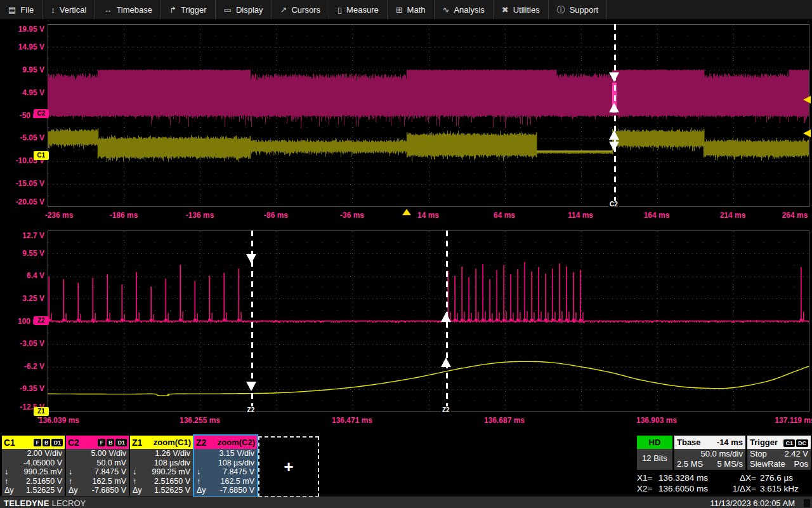 This screenshot has width=812, height=508. I want to click on x-axis-label: 164 ms, so click(657, 215).